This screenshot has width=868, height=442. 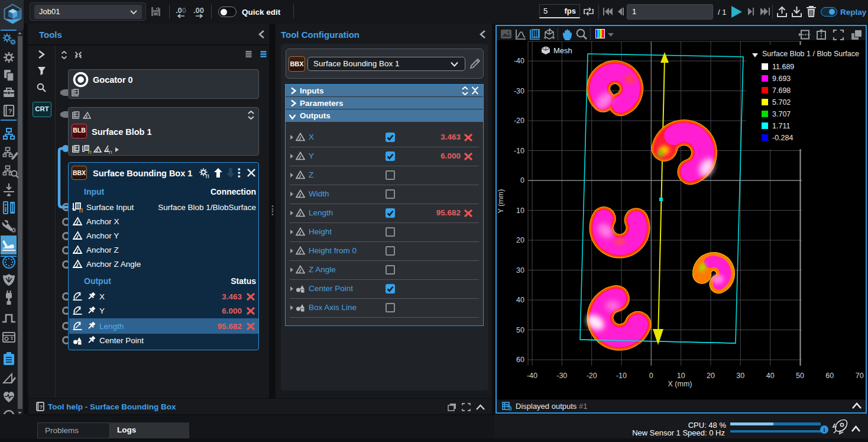 I want to click on svg-text: 7.698, so click(x=782, y=91).